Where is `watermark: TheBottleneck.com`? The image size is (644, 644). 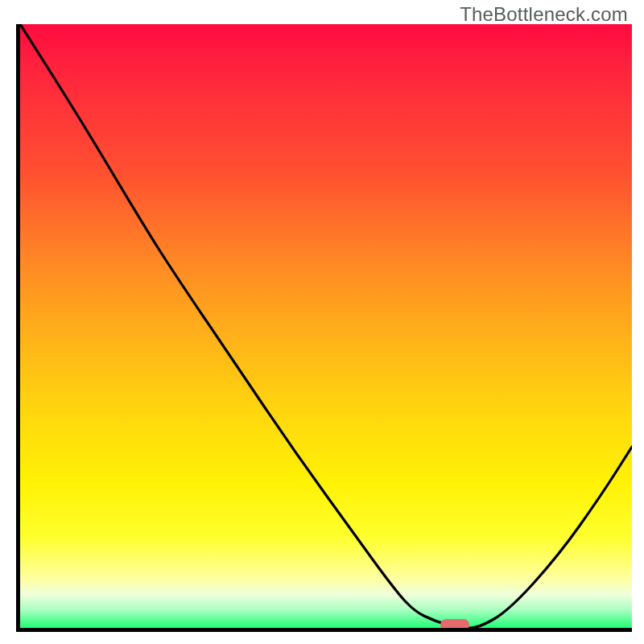 watermark: TheBottleneck.com is located at coordinates (544, 14).